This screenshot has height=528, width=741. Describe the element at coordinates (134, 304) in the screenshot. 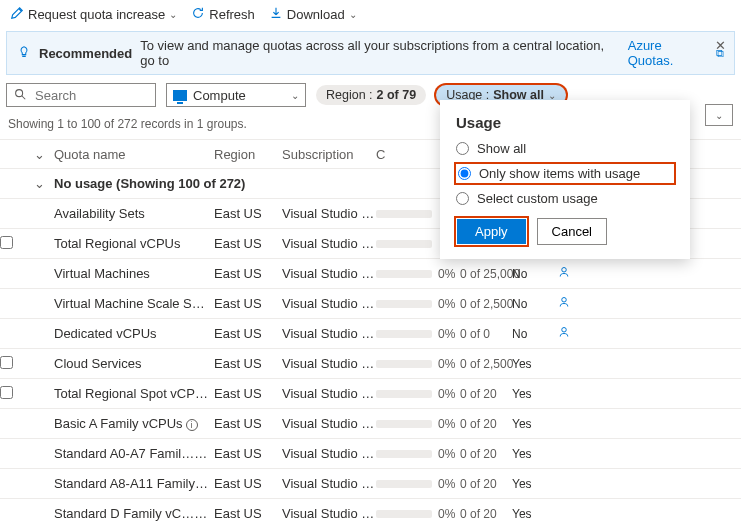

I see `quota-name-cell: Virtual Machine Scale Sets` at that location.